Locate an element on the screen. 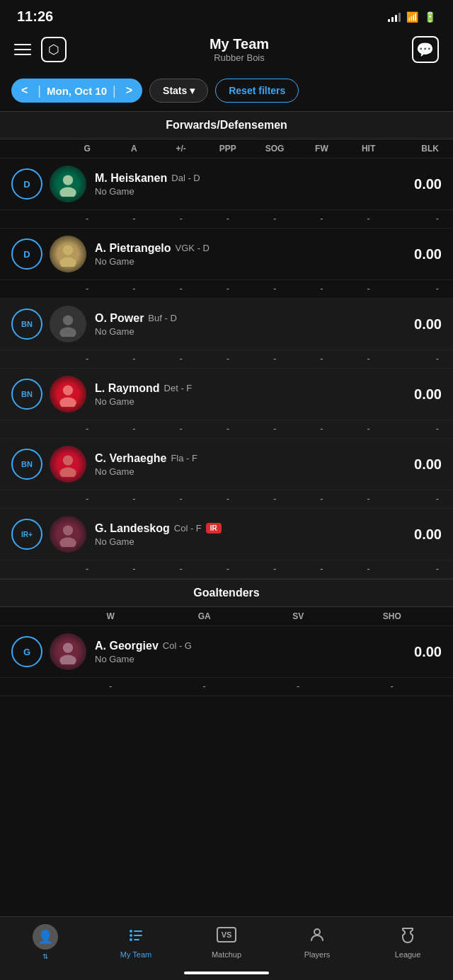 Image resolution: width=453 pixels, height=980 pixels. nav-label-league: League is located at coordinates (408, 955).